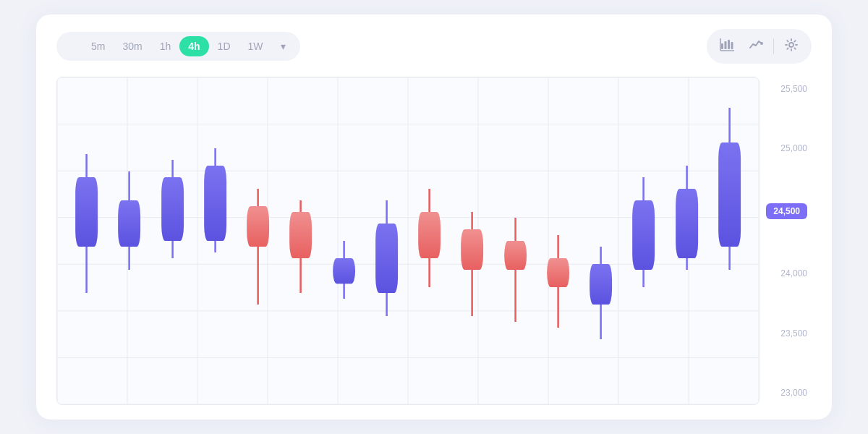  I want to click on time-label, so click(72, 46).